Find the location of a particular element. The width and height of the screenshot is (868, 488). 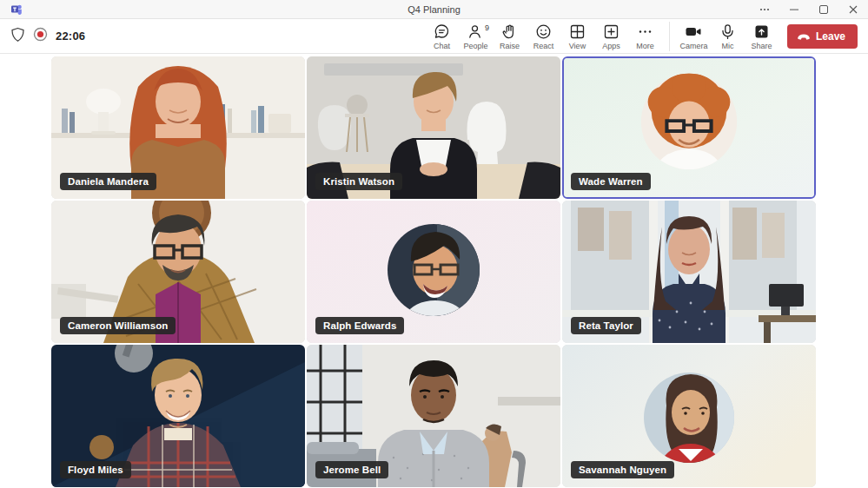

chat-button: Chat is located at coordinates (441, 36).